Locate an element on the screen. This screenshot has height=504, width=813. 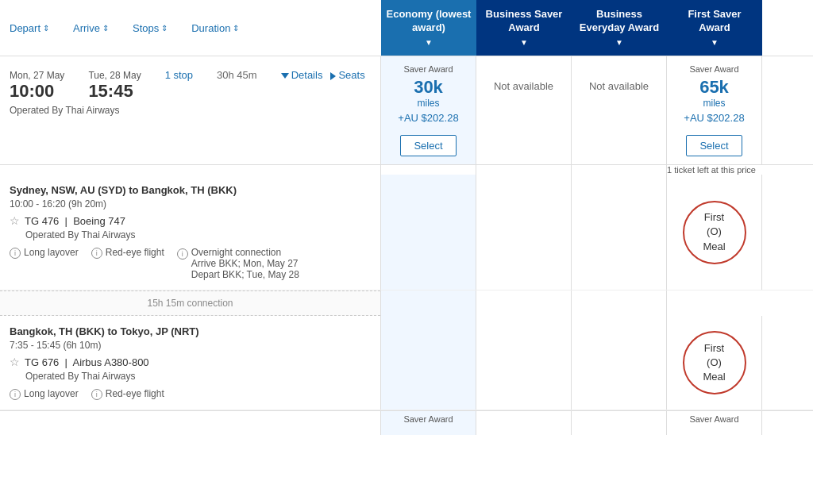
biz-everyday-sort-icon: ▼ is located at coordinates (619, 43).